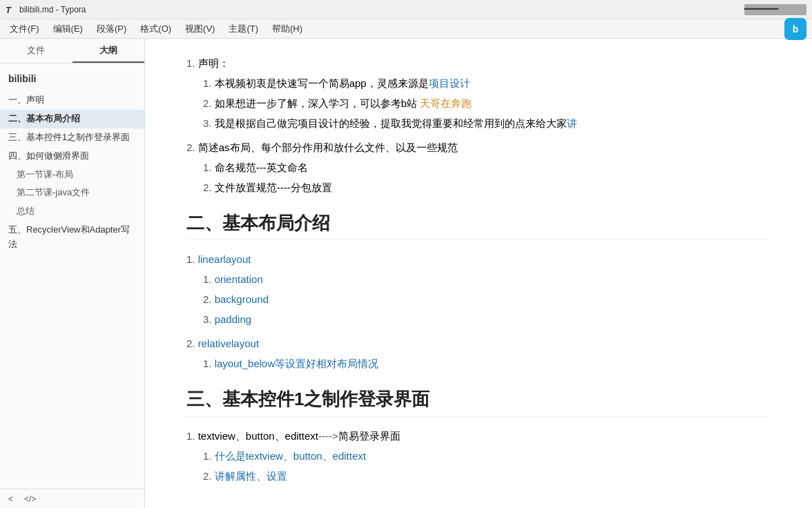 The image size is (812, 508). I want to click on section-linearlayout: 1. linearlayout 1. orientation 2. backgr…, so click(478, 289).